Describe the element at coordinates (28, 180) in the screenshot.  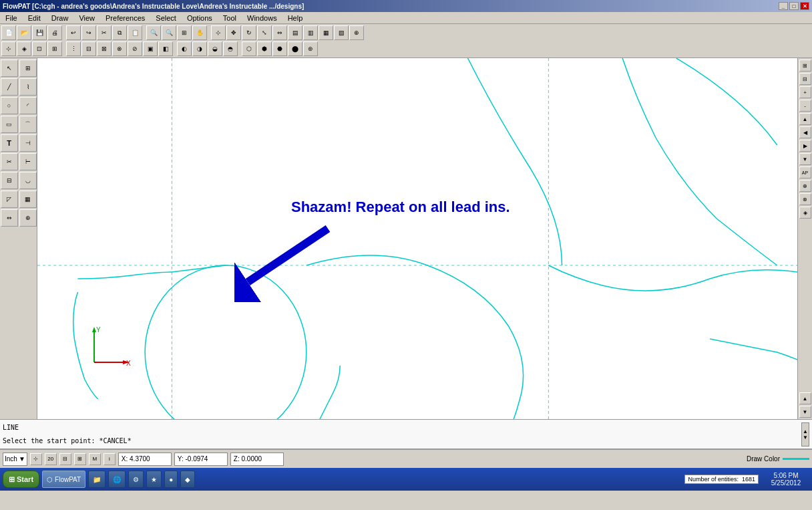
I see `tool-fillet: ◡` at that location.